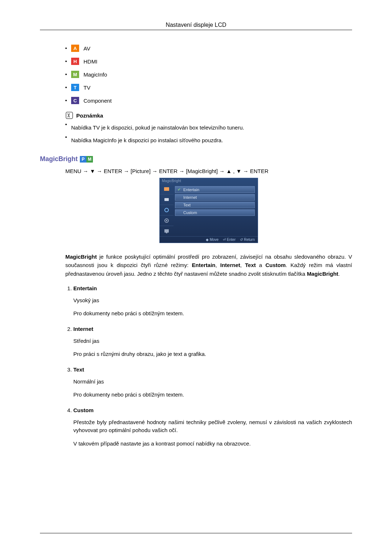 The image size is (392, 554). What do you see at coordinates (213, 383) in the screenshot?
I see `mode-item-text: Text Normální jas Pro dokumenty nebo prá…` at bounding box center [213, 383].